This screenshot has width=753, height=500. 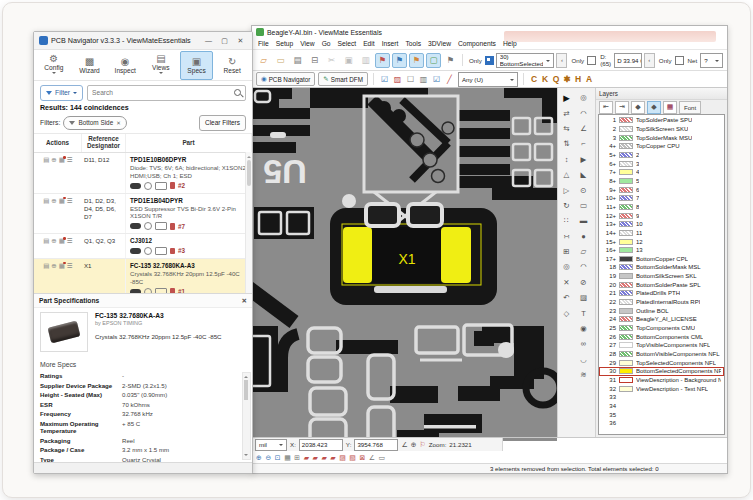 What do you see at coordinates (680, 60) in the screenshot?
I see `only-net-checkbox` at bounding box center [680, 60].